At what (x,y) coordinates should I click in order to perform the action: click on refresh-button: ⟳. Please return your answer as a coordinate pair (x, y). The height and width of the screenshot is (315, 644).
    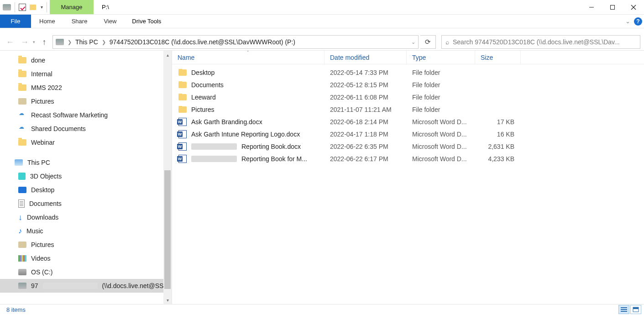
    Looking at the image, I should click on (428, 42).